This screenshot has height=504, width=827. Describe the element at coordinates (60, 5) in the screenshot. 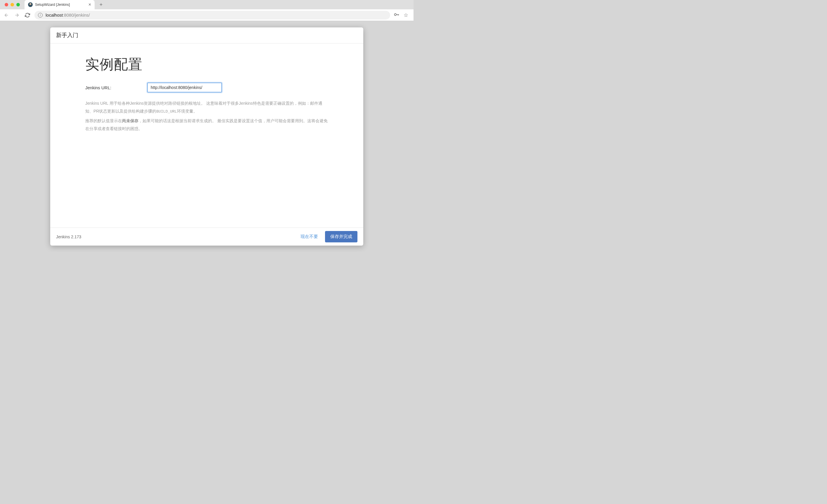

I see `browser-tab: SetupWizard [Jenkins] ×` at that location.